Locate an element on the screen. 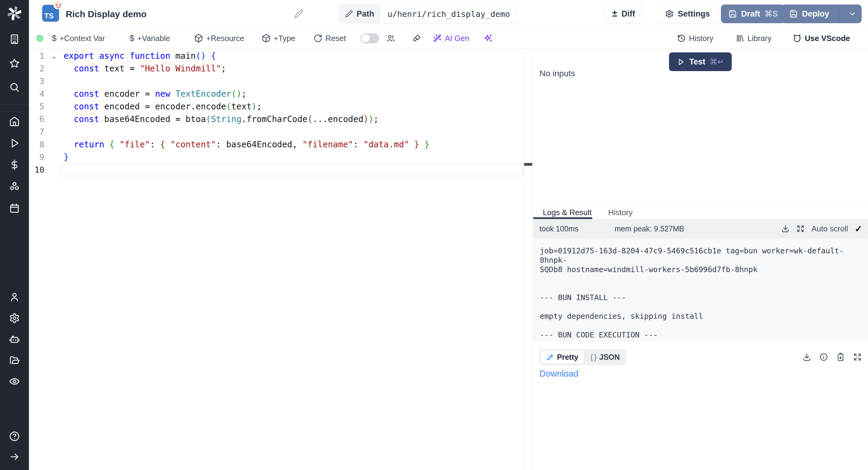 The height and width of the screenshot is (470, 868). add-type-label: +Type is located at coordinates (284, 38).